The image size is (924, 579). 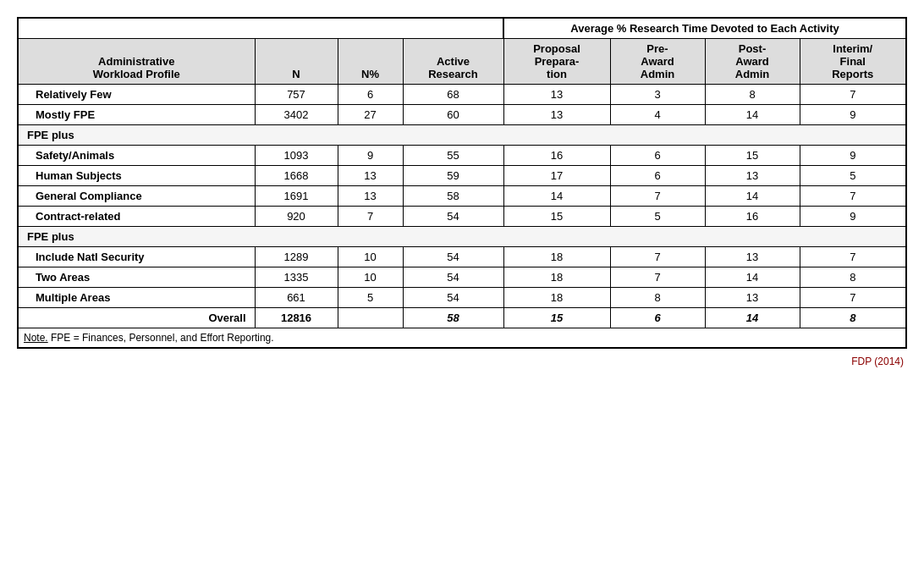 I want to click on row-data-cell: 68, so click(x=454, y=95).